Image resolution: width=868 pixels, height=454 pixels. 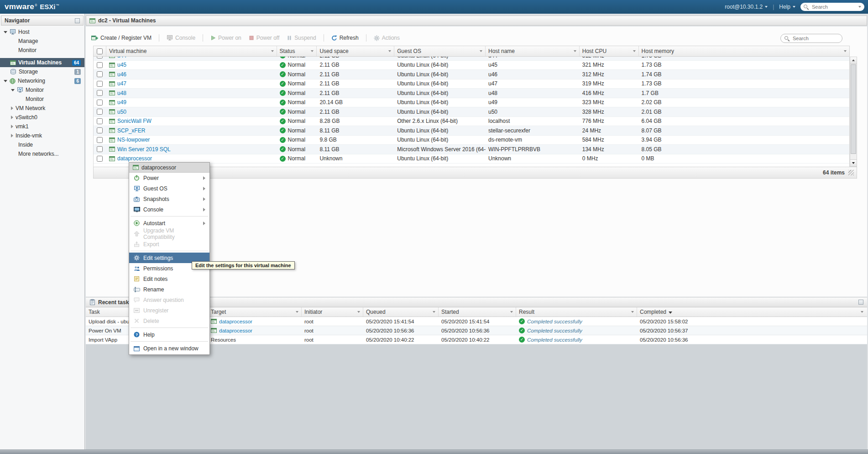 I want to click on menu-item-rename: Rename, so click(x=169, y=290).